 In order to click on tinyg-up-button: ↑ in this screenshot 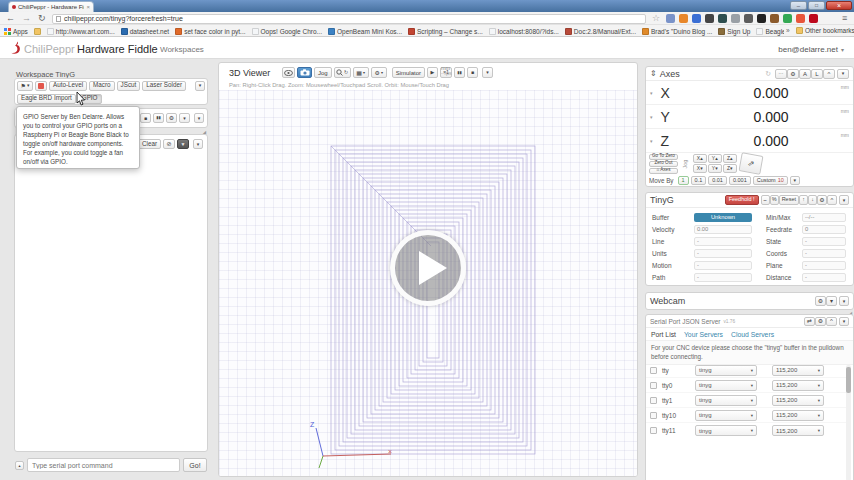, I will do `click(804, 200)`.